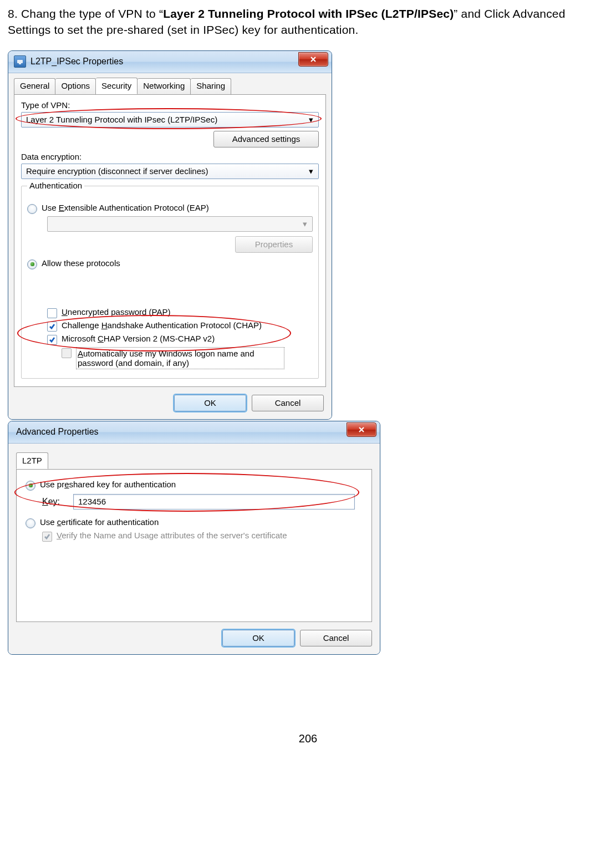 The width and height of the screenshot is (616, 861). I want to click on key-value: 123456, so click(92, 501).